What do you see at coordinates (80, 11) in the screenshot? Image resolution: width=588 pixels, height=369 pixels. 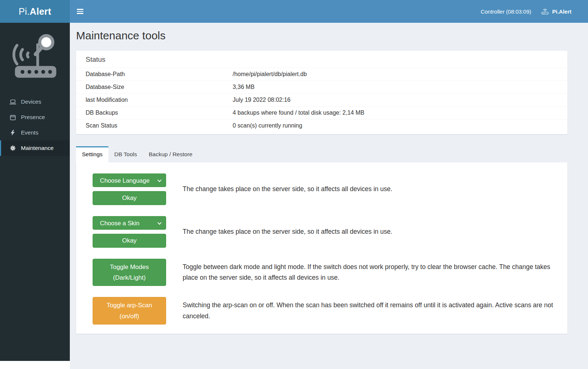 I see `sidebar-toggle-button` at bounding box center [80, 11].